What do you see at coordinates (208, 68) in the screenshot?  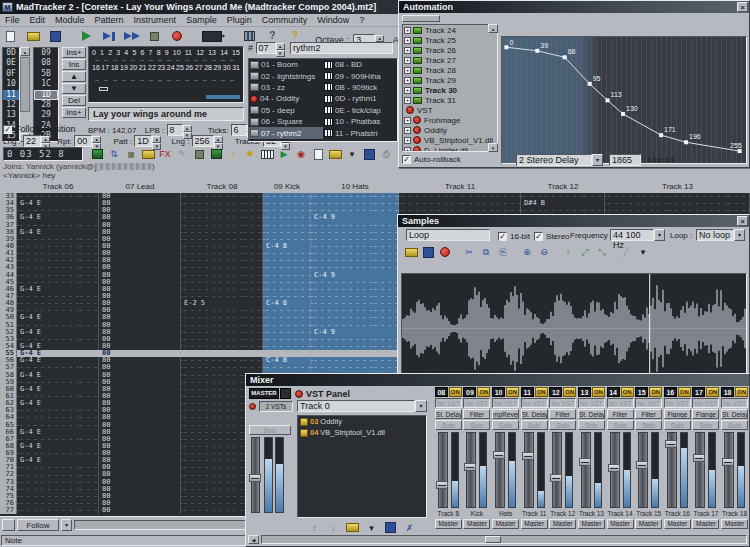 I see `position-number: 28` at bounding box center [208, 68].